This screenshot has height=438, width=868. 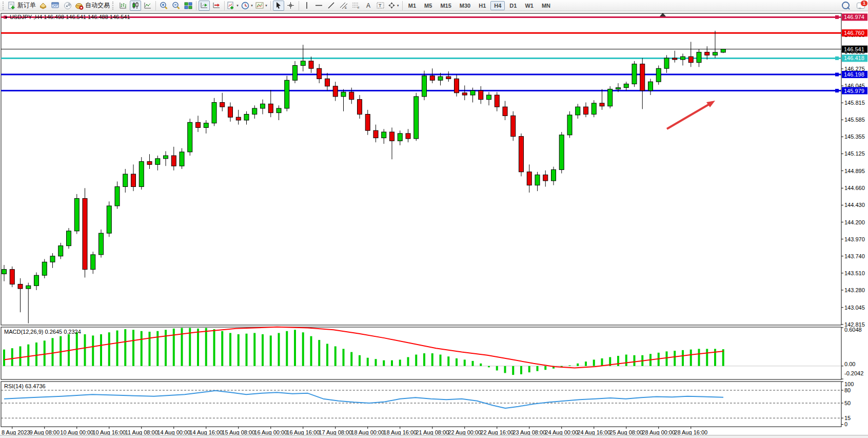 I want to click on text-label-button: T, so click(x=381, y=6).